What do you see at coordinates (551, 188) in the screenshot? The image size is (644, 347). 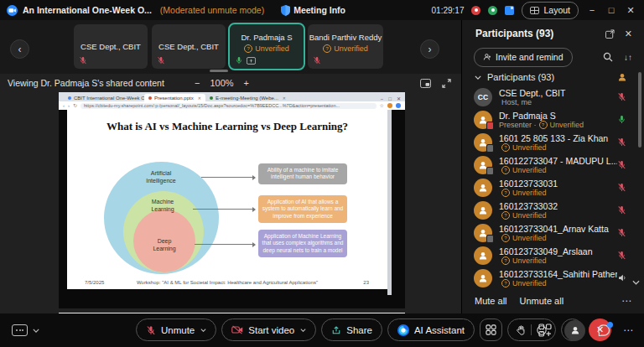 I see `participant-row: 160123733031 ?Unverified` at bounding box center [551, 188].